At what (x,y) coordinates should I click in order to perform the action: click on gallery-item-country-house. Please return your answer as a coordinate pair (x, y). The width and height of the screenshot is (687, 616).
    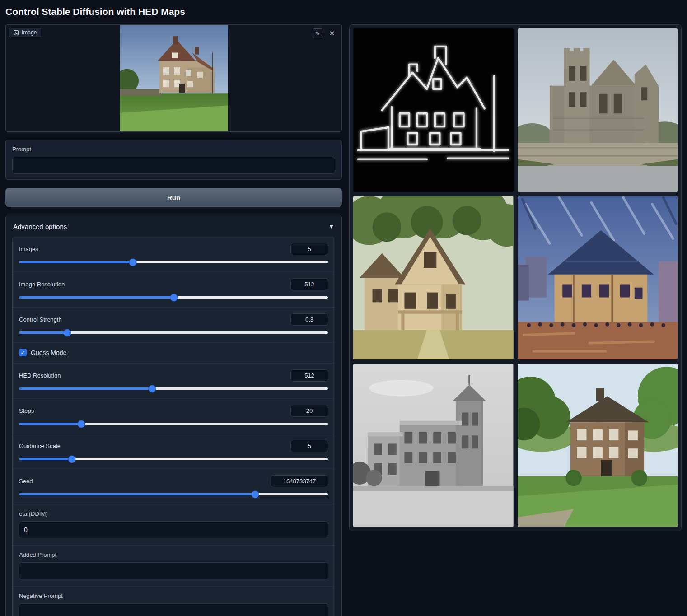
    Looking at the image, I should click on (598, 445).